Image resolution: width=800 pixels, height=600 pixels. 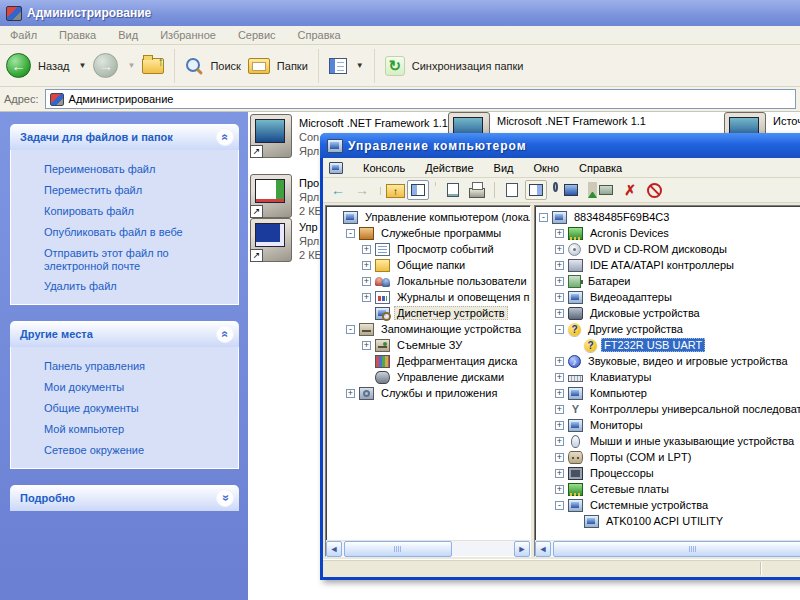 I want to click on forward-icon, so click(x=362, y=190).